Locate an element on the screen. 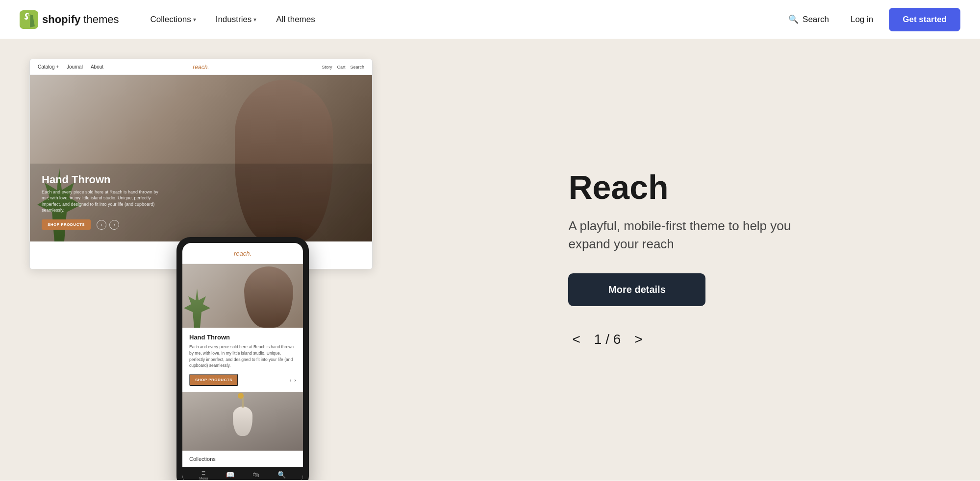  get-started-button: Get started is located at coordinates (925, 20).